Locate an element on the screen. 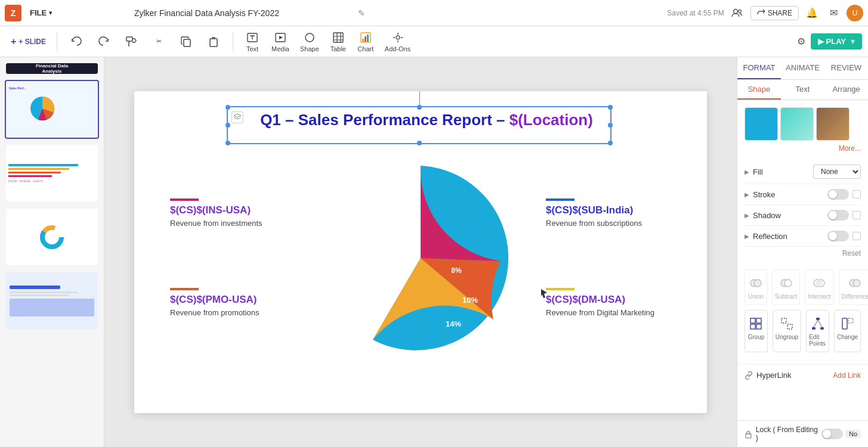 The height and width of the screenshot is (447, 868). fill-arrow: ▶ is located at coordinates (747, 172).